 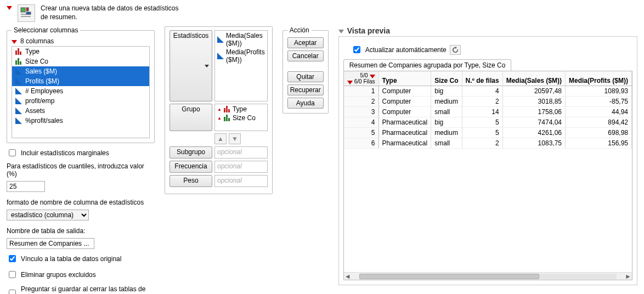 What do you see at coordinates (488, 112) in the screenshot?
I see `table-row: 3Computersmall141758,0644,94` at bounding box center [488, 112].